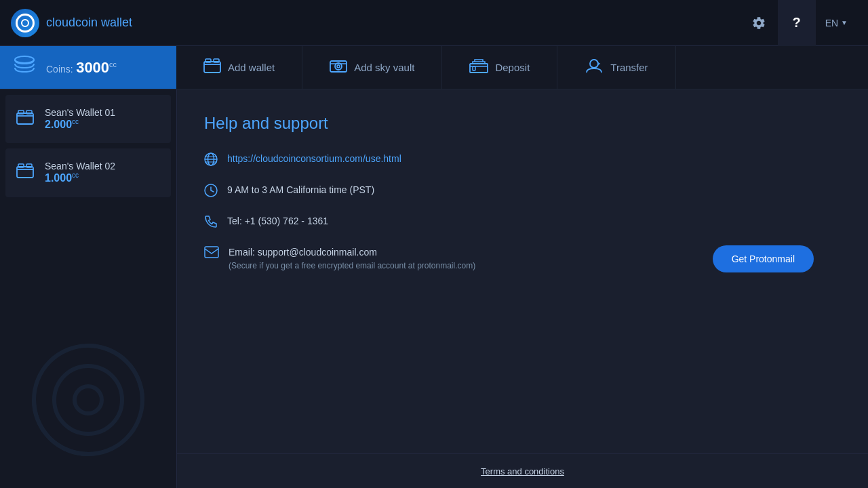 This screenshot has height=488, width=868. Describe the element at coordinates (340, 258) in the screenshot. I see `email-info: Email: support@cloudcoinmail.com (Secure…` at that location.